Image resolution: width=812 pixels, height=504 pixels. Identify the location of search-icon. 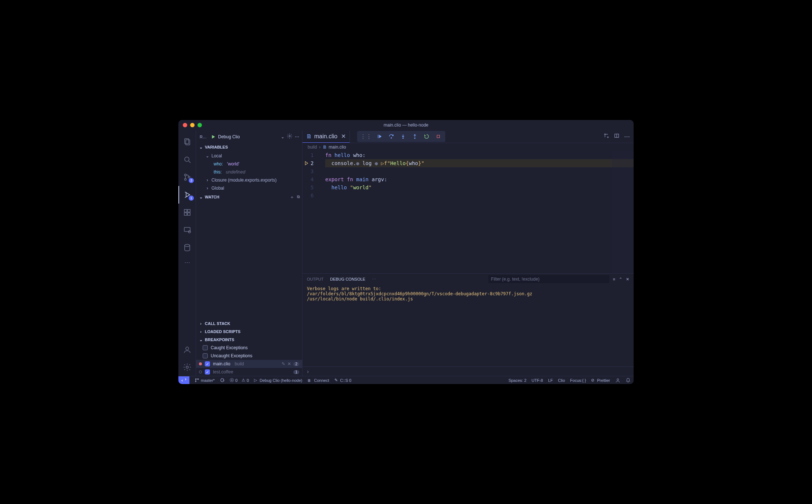
(187, 160).